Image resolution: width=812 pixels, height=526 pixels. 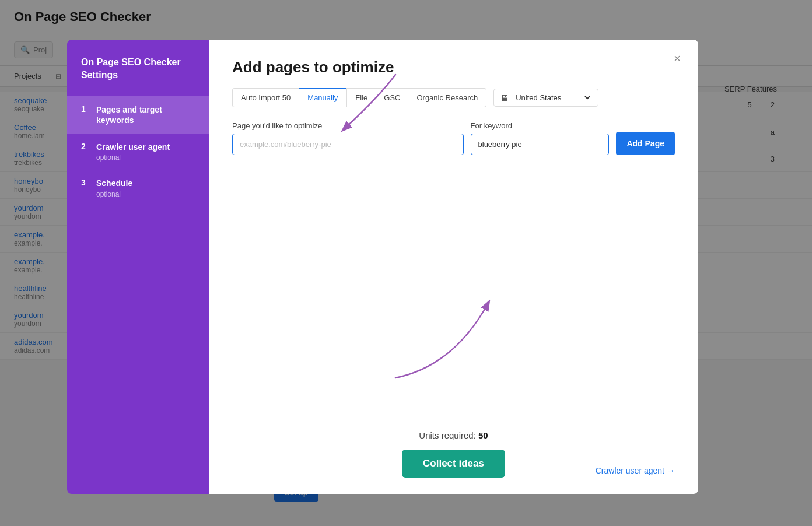 I want to click on sidebar-item-sub-3: optional, so click(x=114, y=194).